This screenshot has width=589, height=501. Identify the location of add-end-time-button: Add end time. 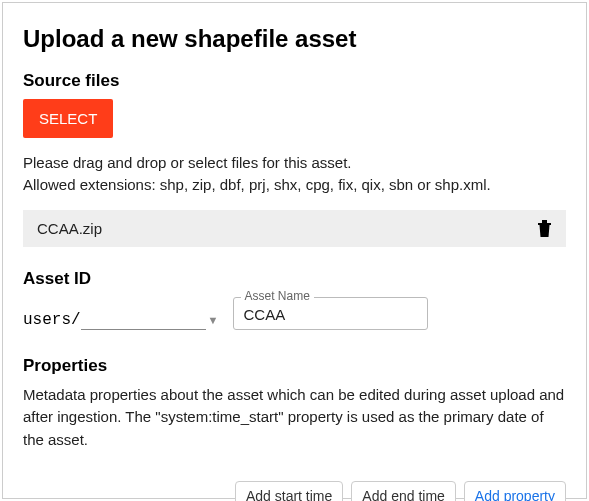
(404, 491).